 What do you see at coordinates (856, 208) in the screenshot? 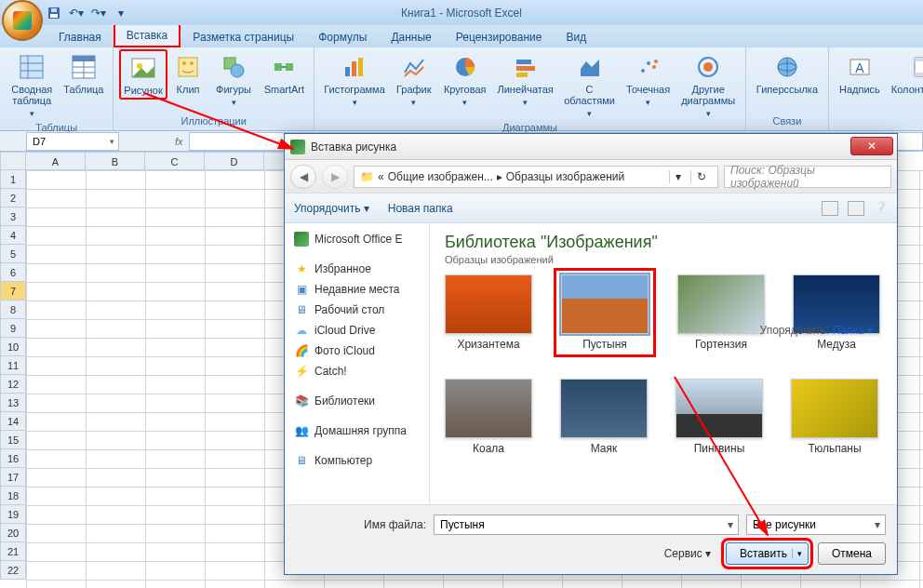
I see `preview-icon` at bounding box center [856, 208].